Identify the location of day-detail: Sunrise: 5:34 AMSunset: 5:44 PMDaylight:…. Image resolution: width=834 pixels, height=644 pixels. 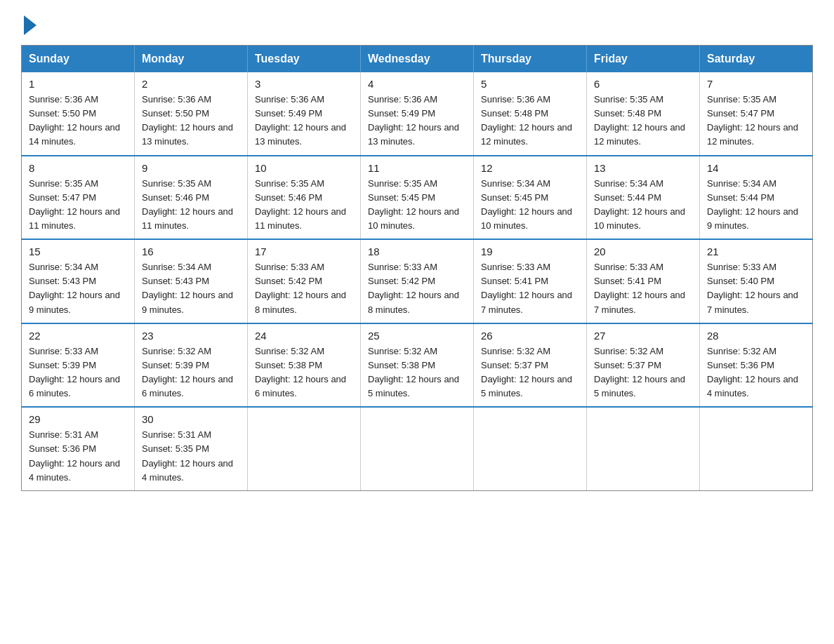
(756, 205).